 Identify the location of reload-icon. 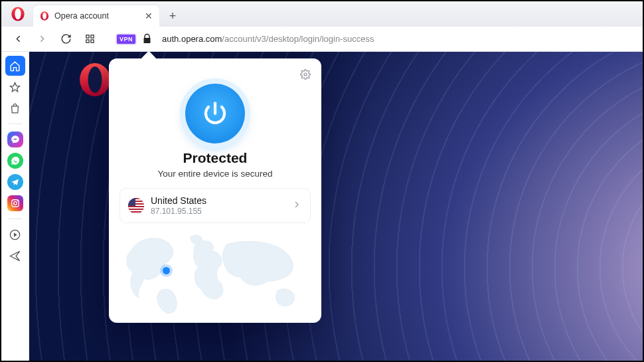
(66, 39).